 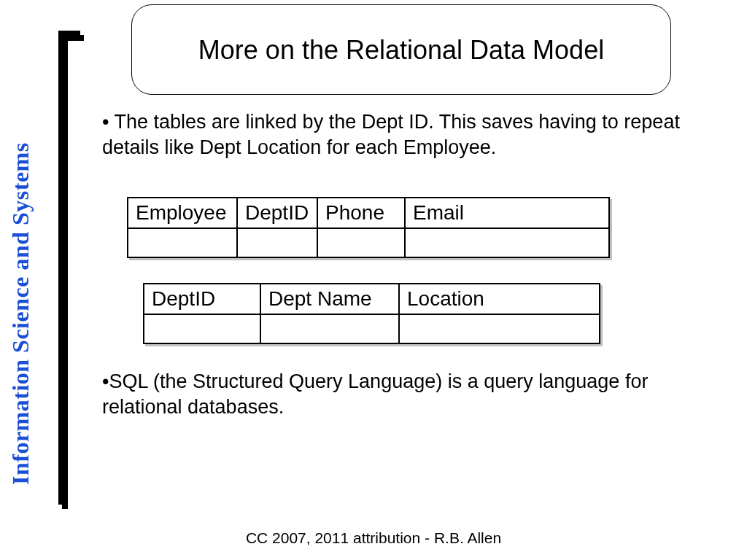 What do you see at coordinates (406, 228) in the screenshot?
I see `employee-table-wrap: Employee DeptID Phone Email` at bounding box center [406, 228].